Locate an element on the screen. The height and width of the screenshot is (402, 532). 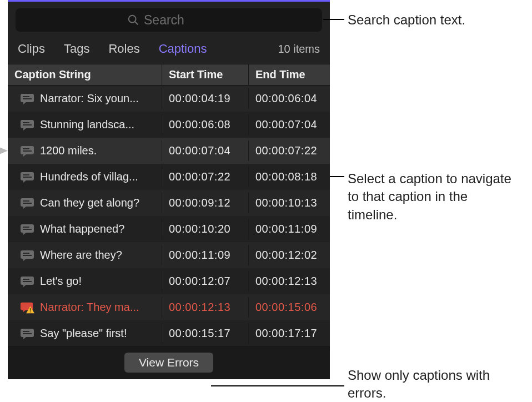
end-time: 00:00:15:06 is located at coordinates (287, 307).